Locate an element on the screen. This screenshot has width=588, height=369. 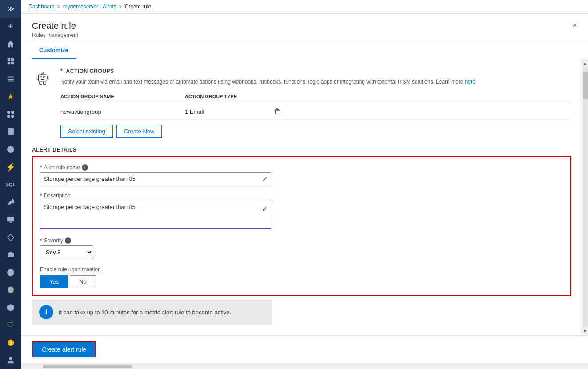
scroll-track is located at coordinates (585, 197).